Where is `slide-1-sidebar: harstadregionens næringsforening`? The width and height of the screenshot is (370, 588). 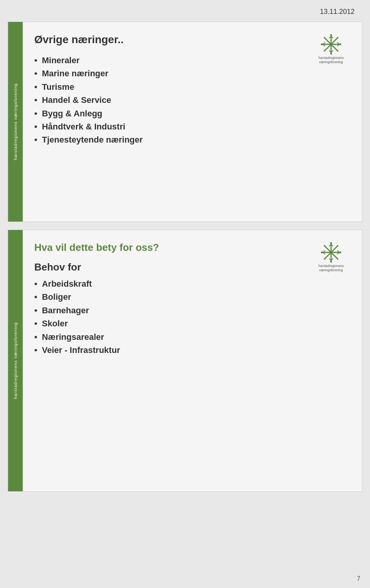 slide-1-sidebar: harstadregionens næringsforening is located at coordinates (15, 122).